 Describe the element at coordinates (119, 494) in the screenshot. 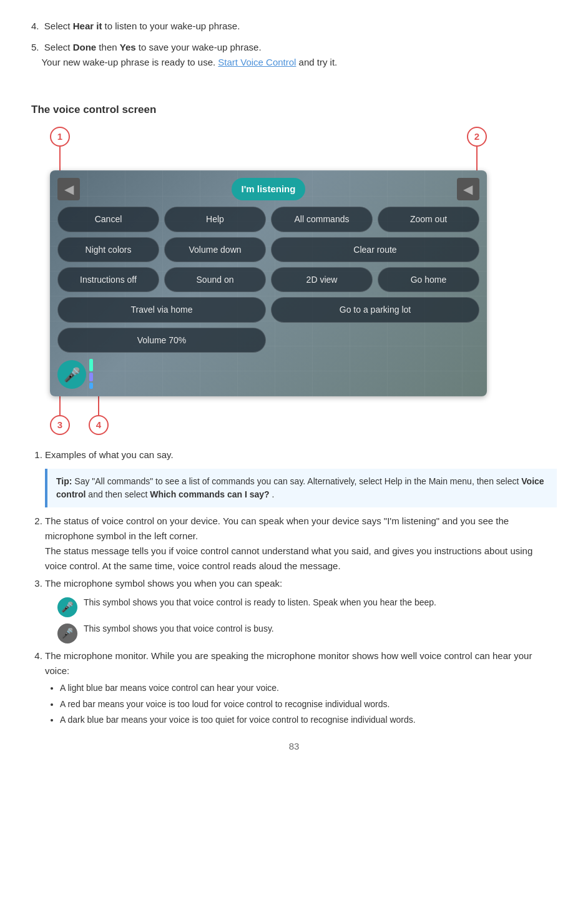

I see `tip-text-2: and then select` at that location.